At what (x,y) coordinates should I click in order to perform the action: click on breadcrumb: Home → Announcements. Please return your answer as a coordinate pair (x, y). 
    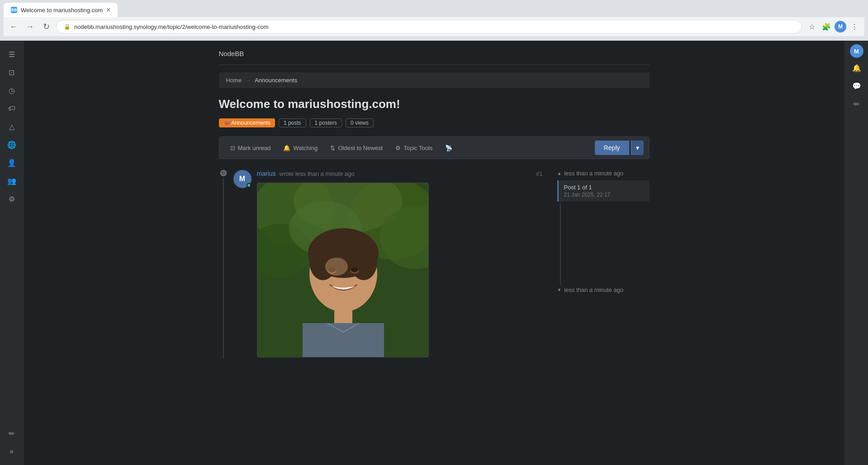
    Looking at the image, I should click on (434, 80).